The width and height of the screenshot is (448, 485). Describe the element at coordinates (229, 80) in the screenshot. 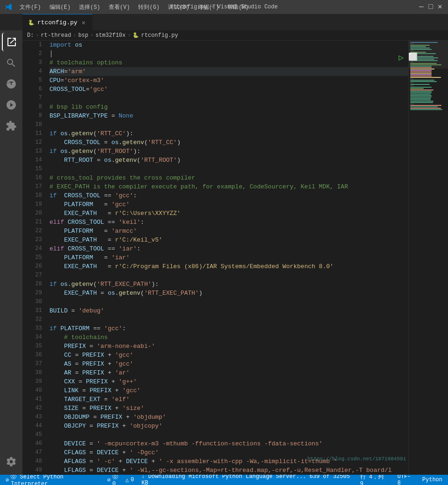

I see `code-line-5: CPU='cortex-m3'` at that location.